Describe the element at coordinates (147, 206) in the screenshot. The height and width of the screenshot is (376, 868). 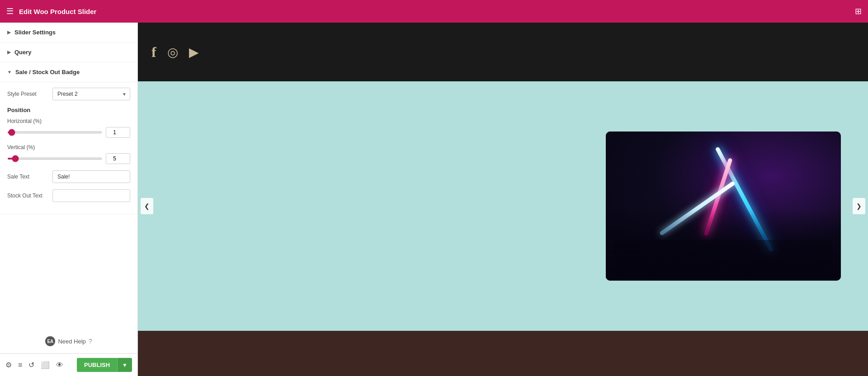
I see `prev-slide-button: ❮` at that location.